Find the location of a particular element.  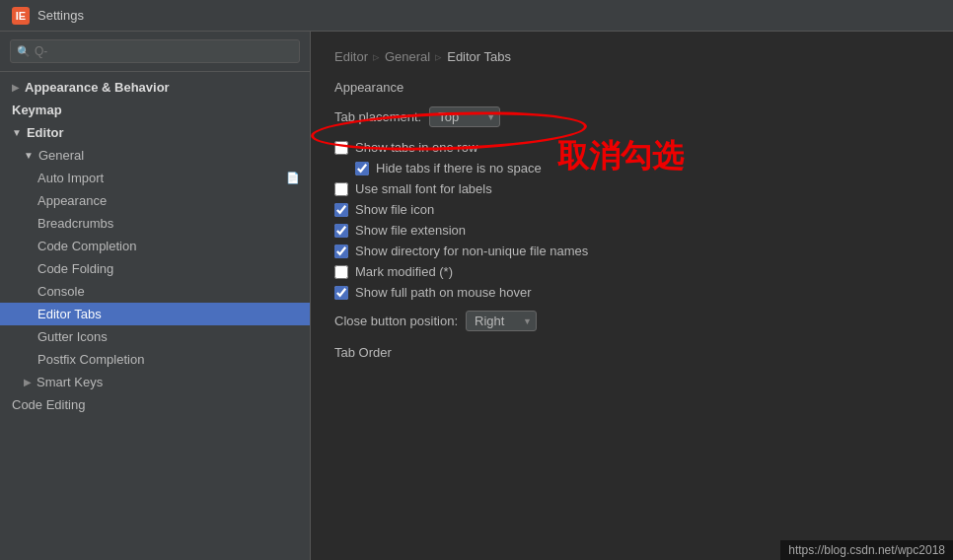

mark-modified-row: Mark modified (*) is located at coordinates (631, 272).